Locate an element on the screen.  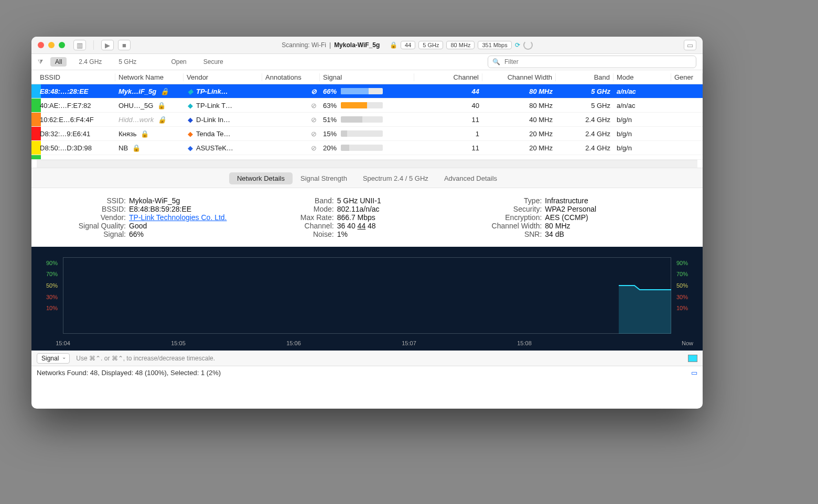
filter-icon: ⧩ is located at coordinates (40, 62).